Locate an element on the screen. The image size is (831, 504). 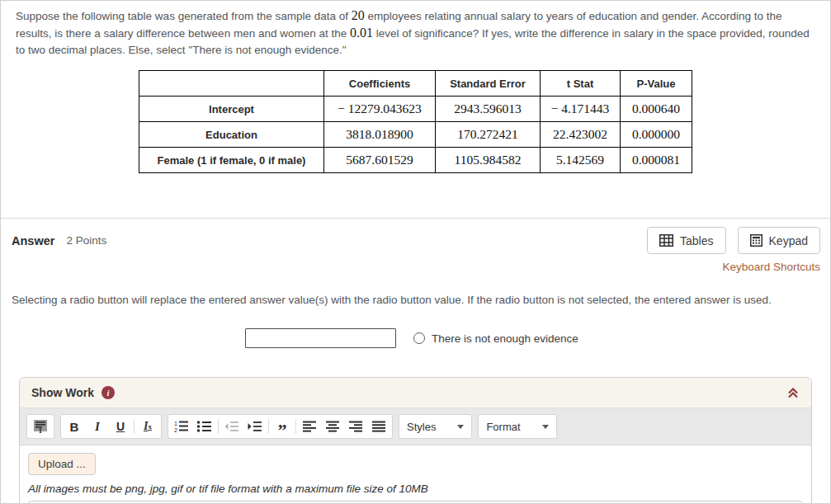
table-header-row: Coefficients Standard Error t Stat P-Val… is located at coordinates (416, 84).